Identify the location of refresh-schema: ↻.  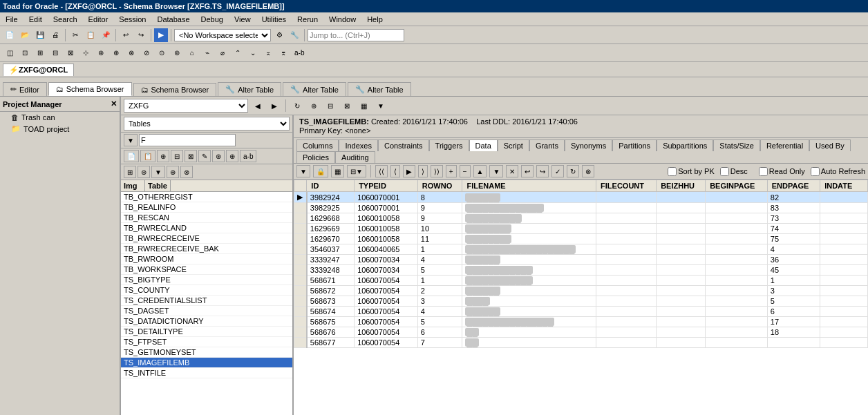
(297, 106).